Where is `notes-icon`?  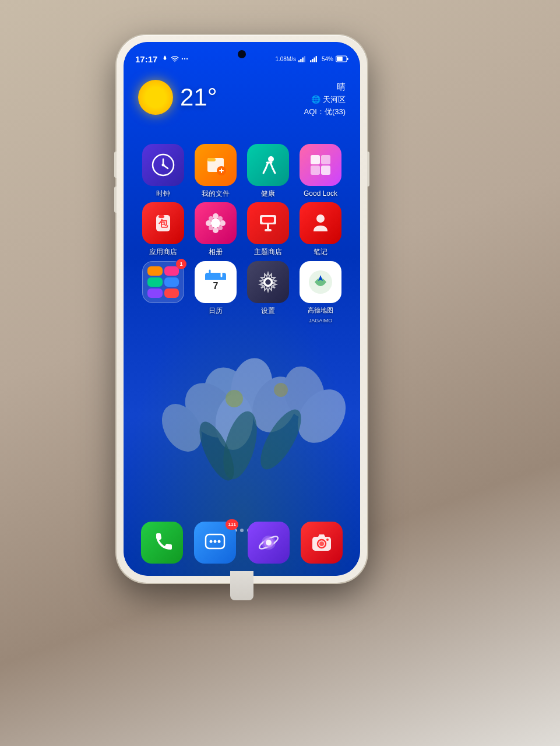
notes-icon is located at coordinates (320, 223).